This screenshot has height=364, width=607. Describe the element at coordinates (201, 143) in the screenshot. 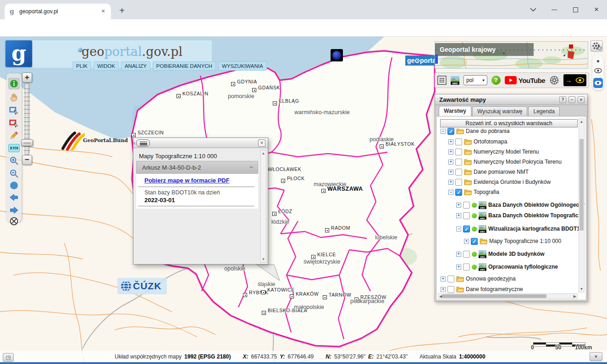

I see `popup-titlebar: ×` at that location.